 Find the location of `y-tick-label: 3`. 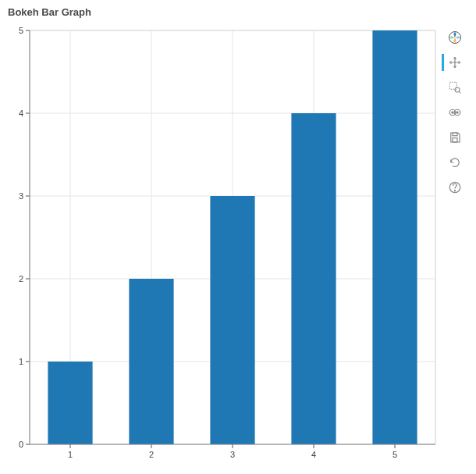

y-tick-label: 3 is located at coordinates (21, 196).